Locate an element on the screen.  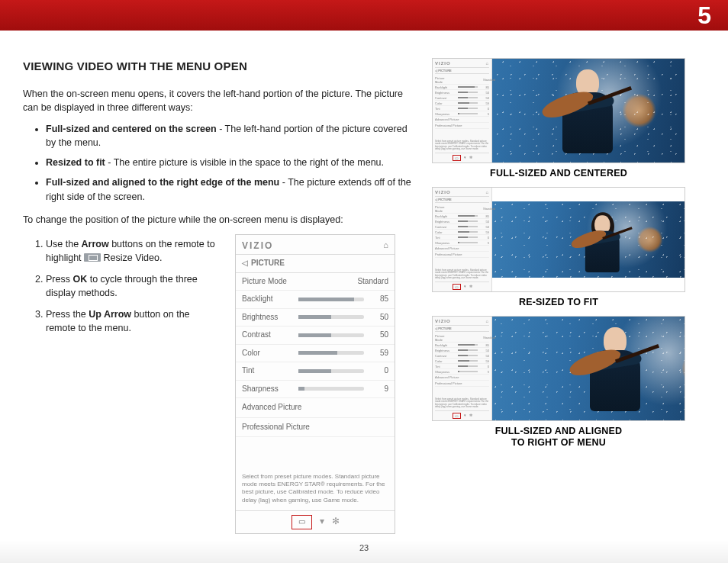
bottom-shadow is located at coordinates (364, 552).